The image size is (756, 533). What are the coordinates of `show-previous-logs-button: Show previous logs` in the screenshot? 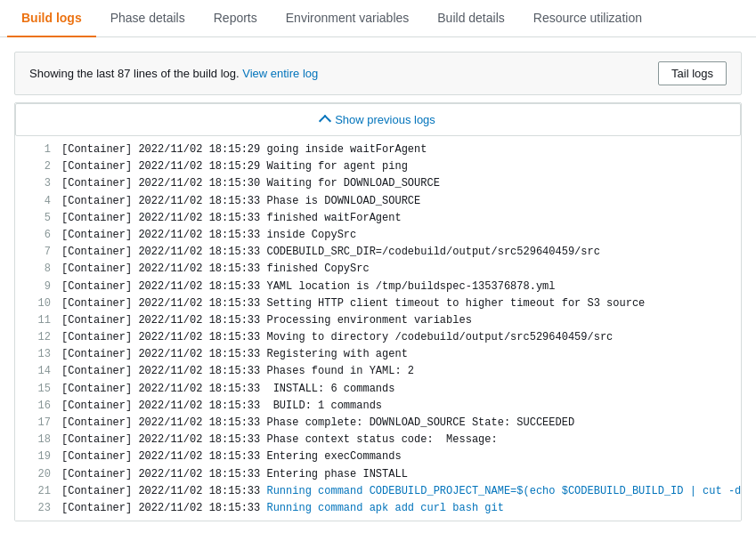 It's located at (378, 119).